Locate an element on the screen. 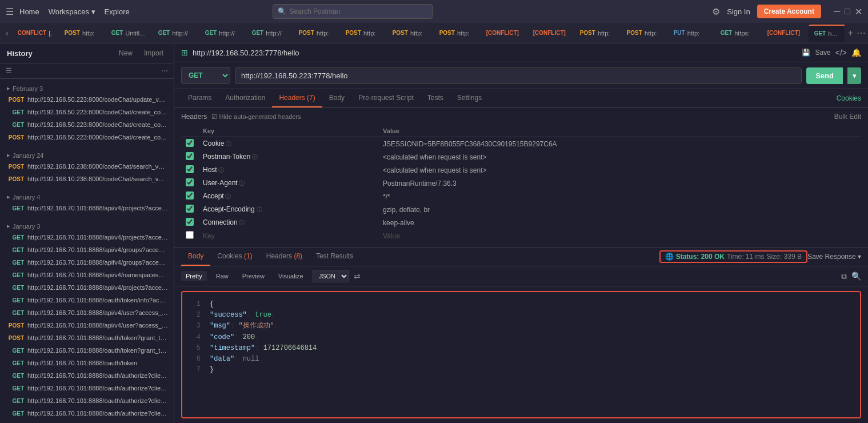 This screenshot has height=423, width=868. copy-response-button: ⧉ is located at coordinates (844, 277).